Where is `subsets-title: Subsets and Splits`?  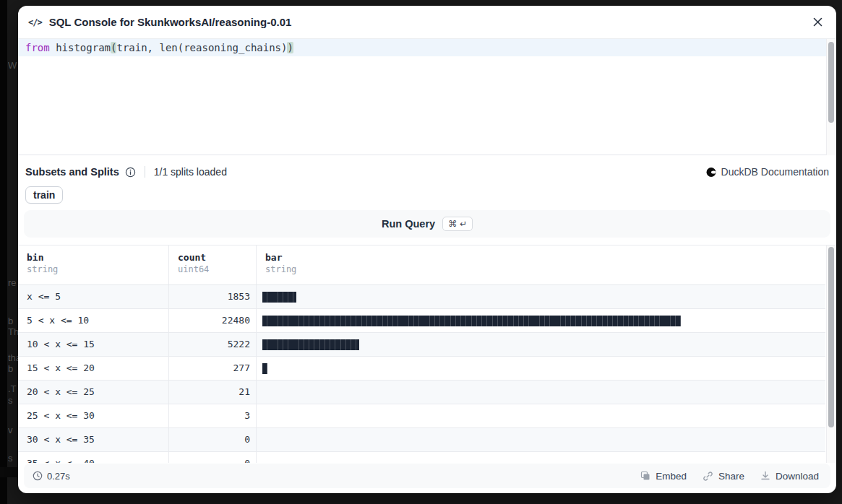
subsets-title: Subsets and Splits is located at coordinates (72, 172).